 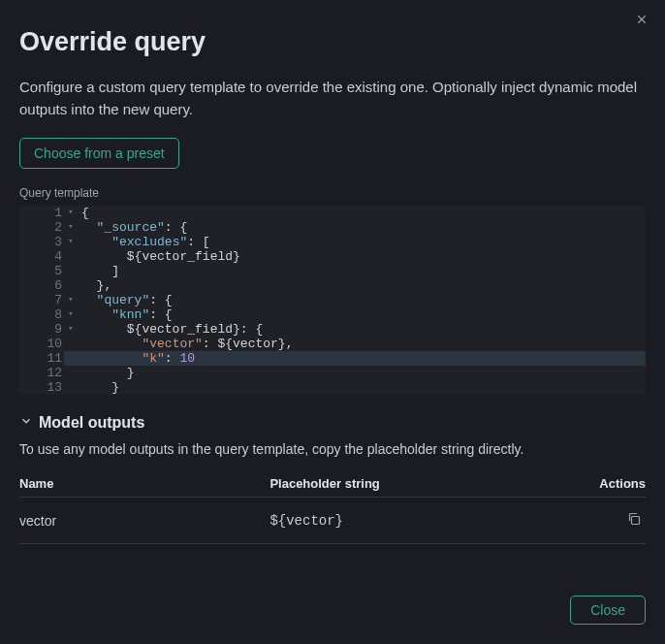 What do you see at coordinates (362, 343) in the screenshot?
I see `code-content: "vector": ${vector},` at bounding box center [362, 343].